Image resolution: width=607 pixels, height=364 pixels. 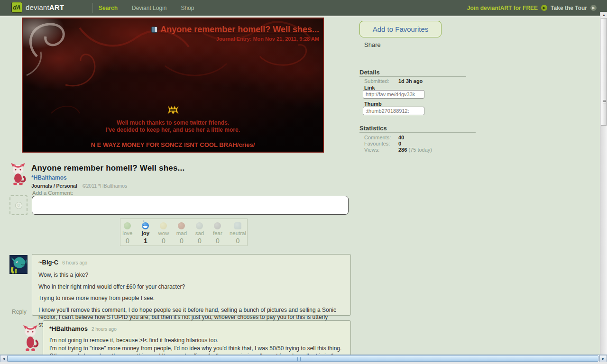 I want to click on comment-author-link: ~Big-C, so click(x=48, y=263).